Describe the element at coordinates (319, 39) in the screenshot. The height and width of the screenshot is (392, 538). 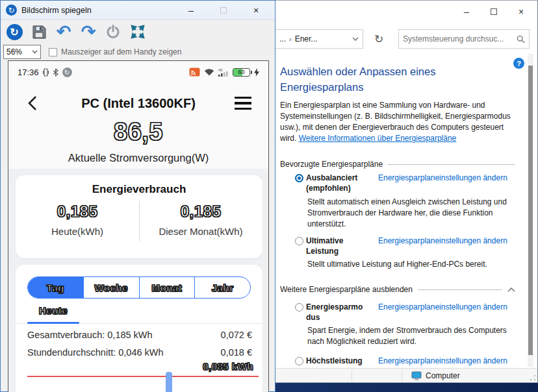
I see `address-bar: ... › Ener...` at that location.